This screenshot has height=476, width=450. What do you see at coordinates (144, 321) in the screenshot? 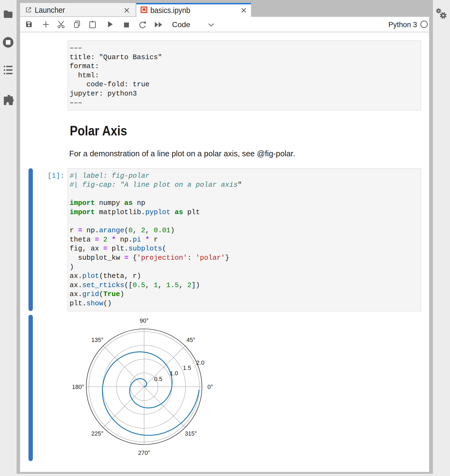
I see `svg-text: 90°` at bounding box center [144, 321].